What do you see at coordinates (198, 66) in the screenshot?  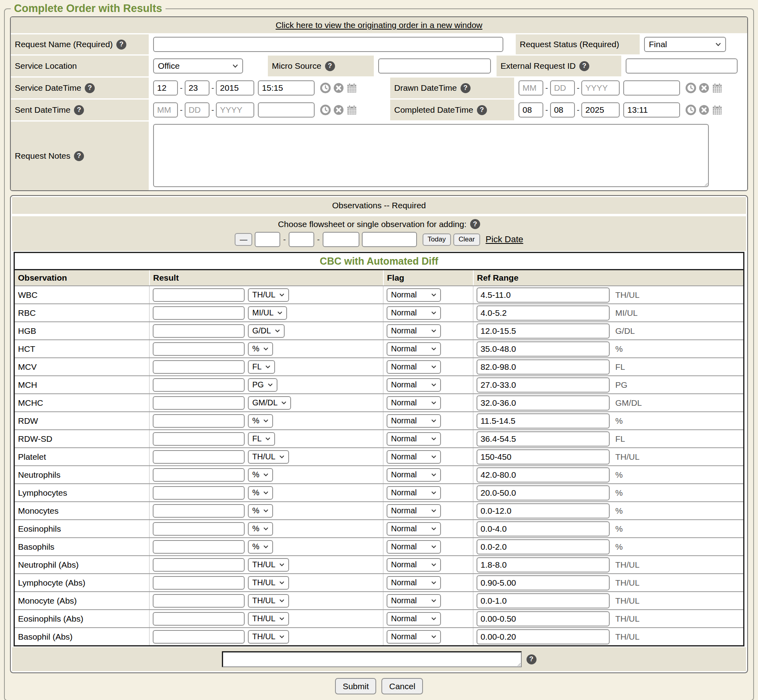 I see `service-location-select: Office` at bounding box center [198, 66].